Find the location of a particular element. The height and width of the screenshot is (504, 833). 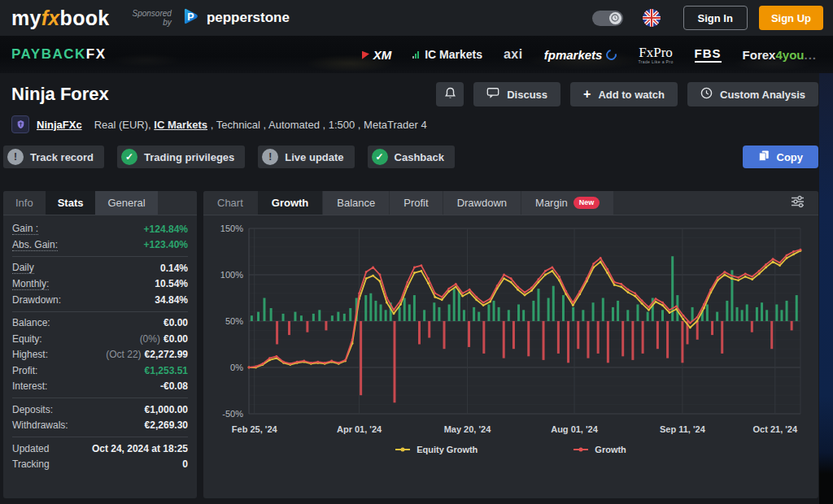

stats-panel-tab: General is located at coordinates (126, 203).